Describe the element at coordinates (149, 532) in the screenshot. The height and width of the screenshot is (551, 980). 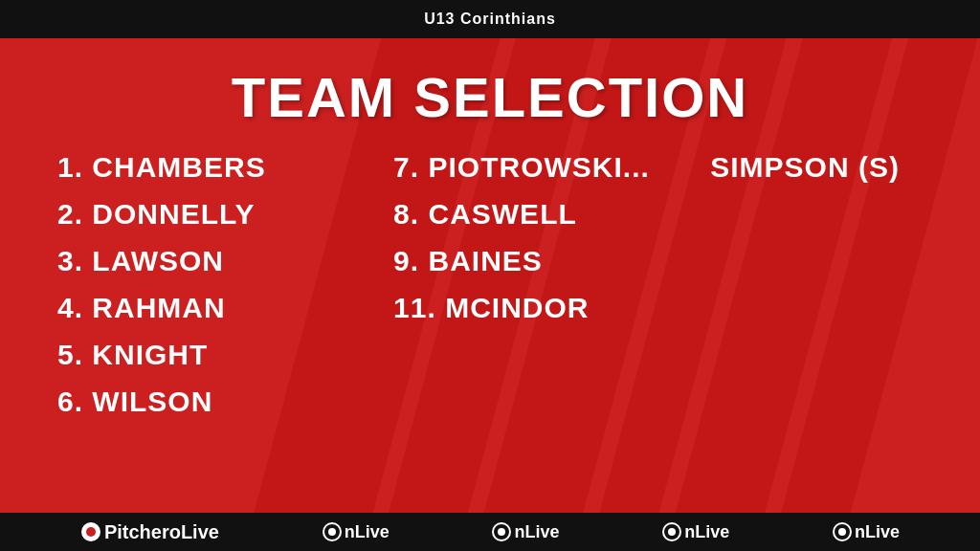
I see `pitchero-live-logo: PitcheroLive` at that location.